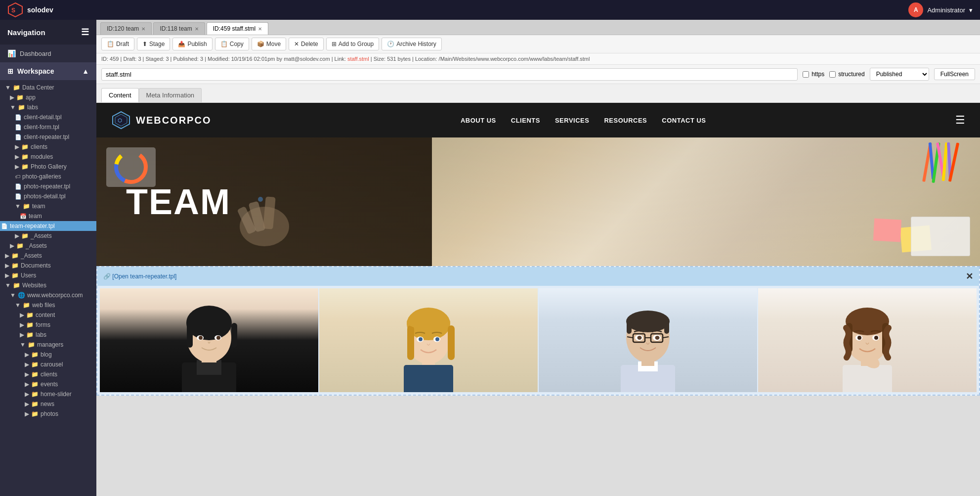 The width and height of the screenshot is (980, 496). What do you see at coordinates (806, 74) in the screenshot?
I see `https-checkbox` at bounding box center [806, 74].